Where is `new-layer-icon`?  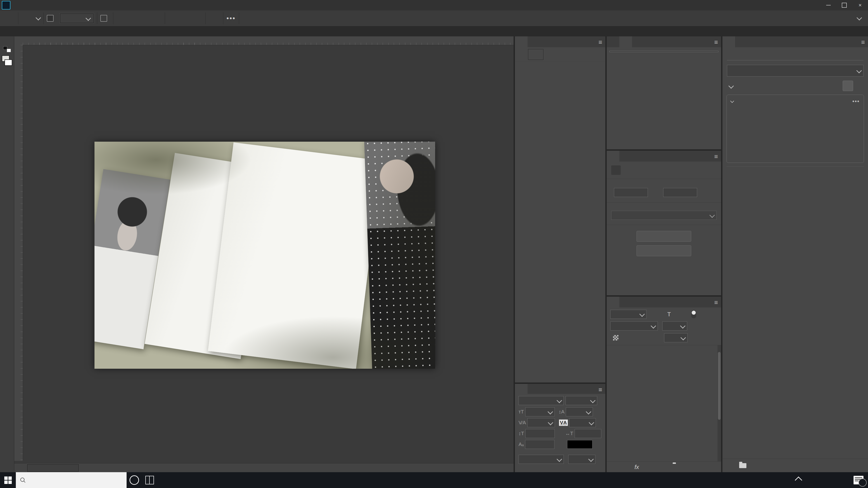 new-layer-icon is located at coordinates (689, 467).